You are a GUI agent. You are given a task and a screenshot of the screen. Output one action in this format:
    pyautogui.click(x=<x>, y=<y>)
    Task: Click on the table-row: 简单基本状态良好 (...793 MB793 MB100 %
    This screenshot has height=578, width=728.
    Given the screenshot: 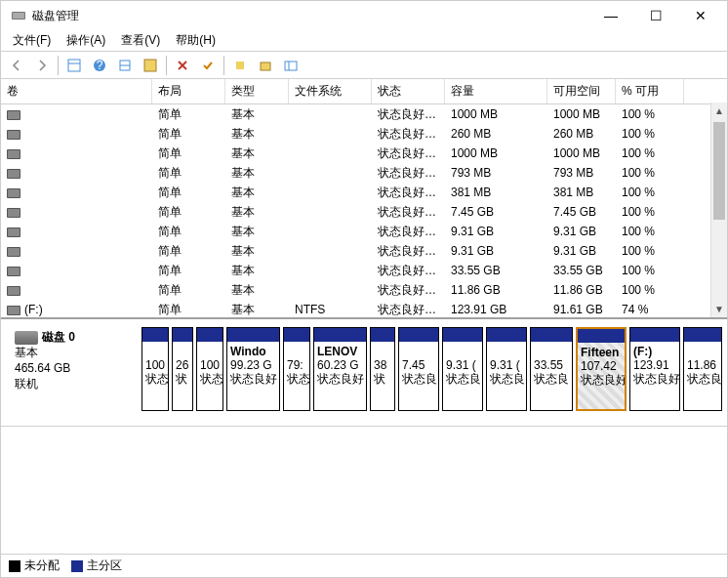 What is the action you would take?
    pyautogui.click(x=364, y=173)
    